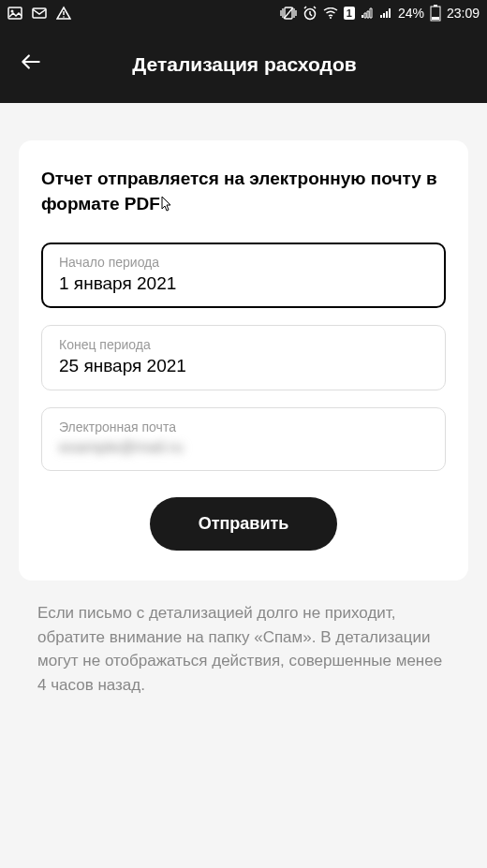 This screenshot has height=868, width=487. I want to click on vibrate-icon, so click(288, 13).